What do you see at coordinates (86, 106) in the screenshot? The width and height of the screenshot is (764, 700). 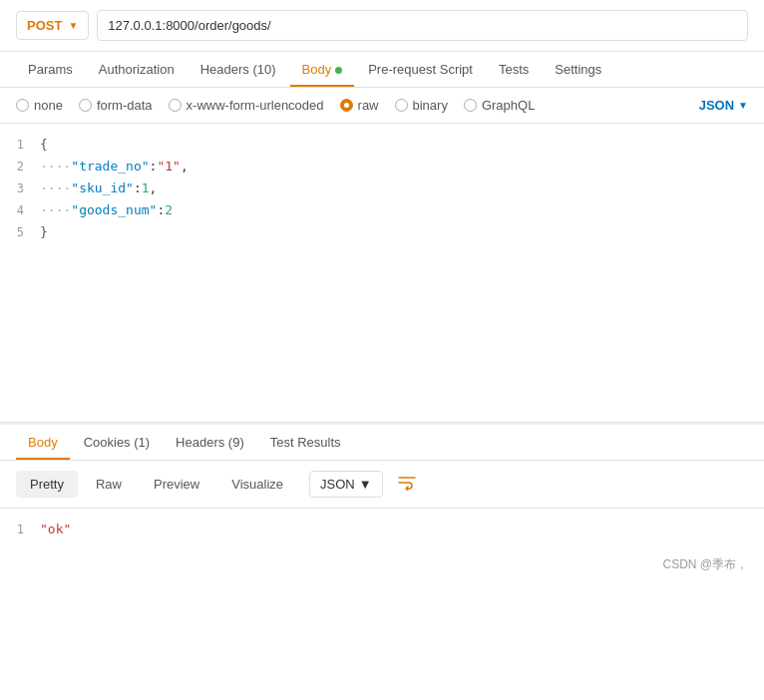 I see `radio-form-data` at bounding box center [86, 106].